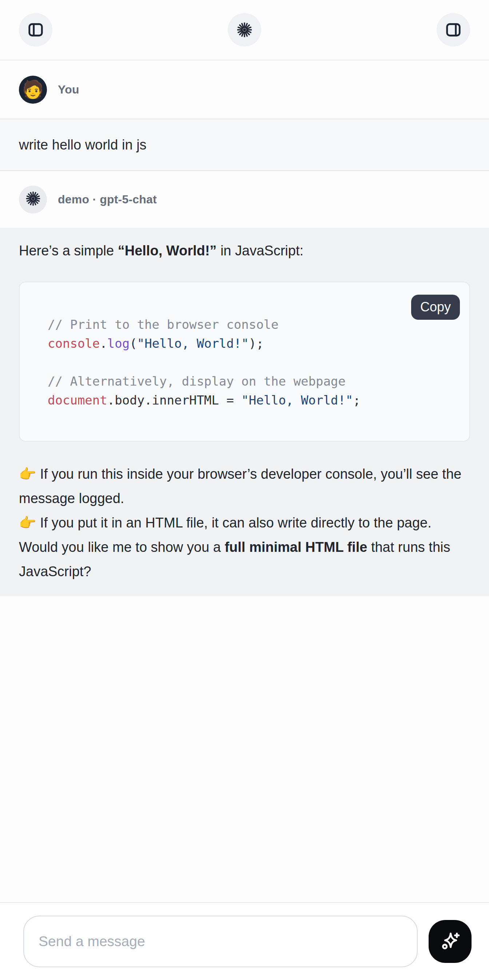 The height and width of the screenshot is (980, 489). I want to click on user-avatar: 🧑, so click(33, 90).